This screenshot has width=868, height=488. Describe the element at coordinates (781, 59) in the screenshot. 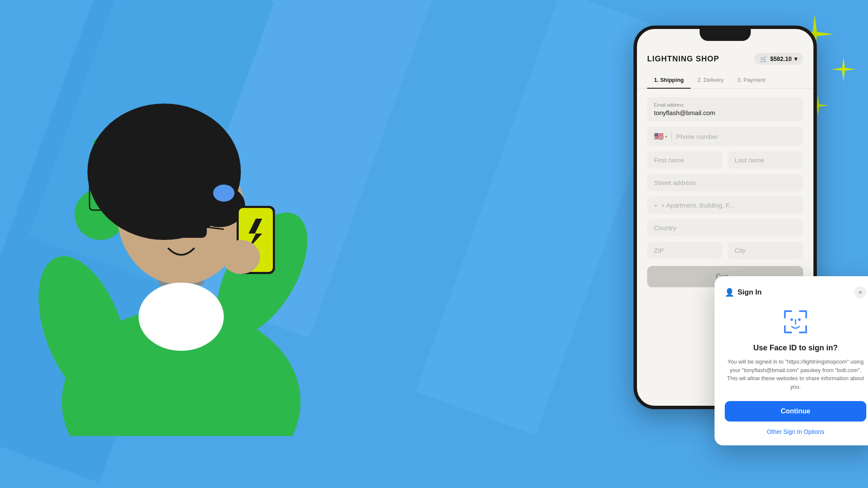

I see `cart-amount: $582.10` at that location.